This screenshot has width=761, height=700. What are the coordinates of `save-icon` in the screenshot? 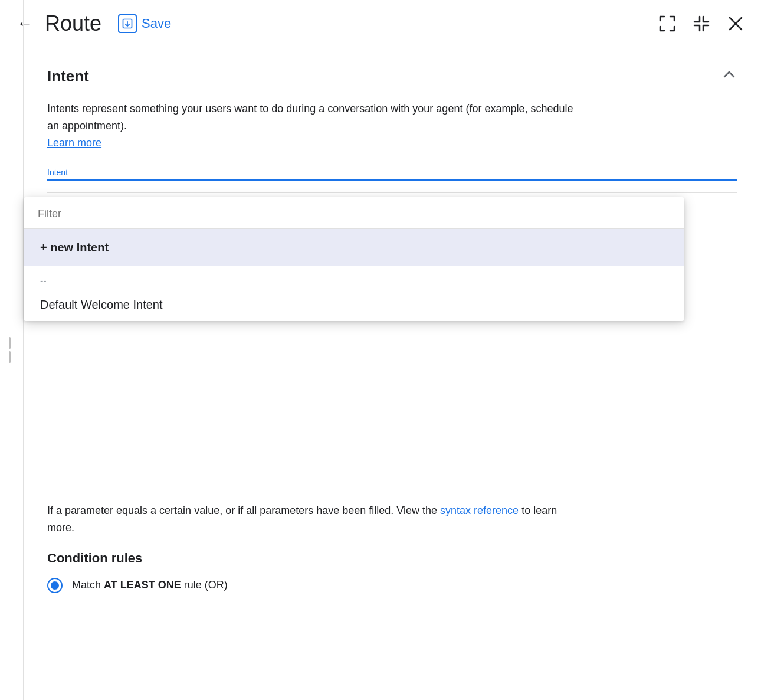 It's located at (127, 24).